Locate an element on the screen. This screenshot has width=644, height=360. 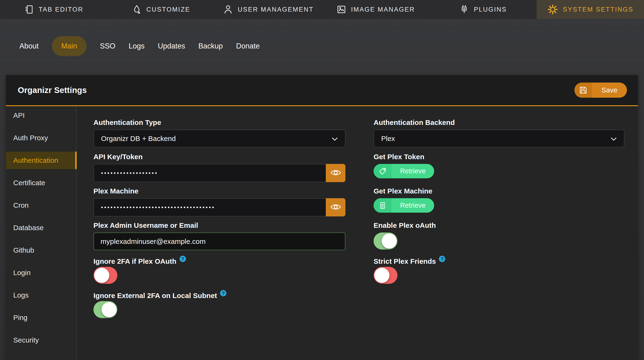
top-tab-label: TAB EDITOR is located at coordinates (61, 10).